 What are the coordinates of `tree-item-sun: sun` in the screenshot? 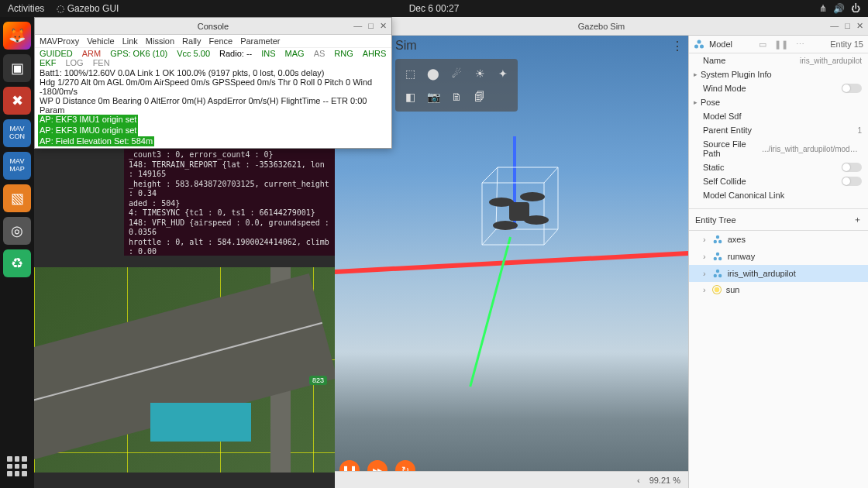 It's located at (778, 290).